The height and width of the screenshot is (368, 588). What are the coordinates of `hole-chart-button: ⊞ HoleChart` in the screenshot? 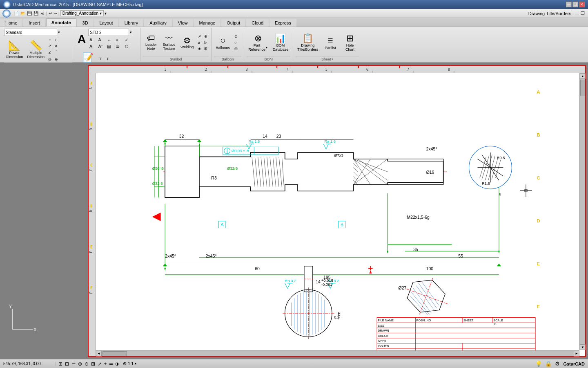 It's located at (350, 43).